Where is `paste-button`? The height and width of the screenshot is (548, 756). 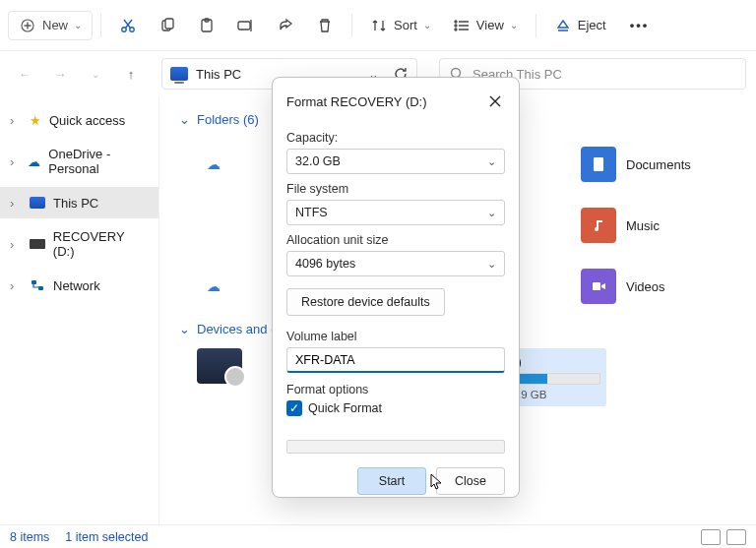
paste-button is located at coordinates (207, 26).